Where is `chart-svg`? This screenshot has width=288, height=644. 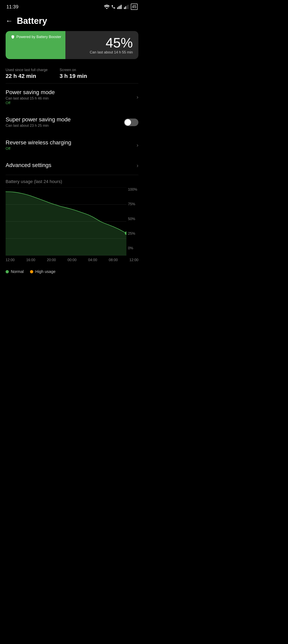 chart-svg is located at coordinates (66, 222).